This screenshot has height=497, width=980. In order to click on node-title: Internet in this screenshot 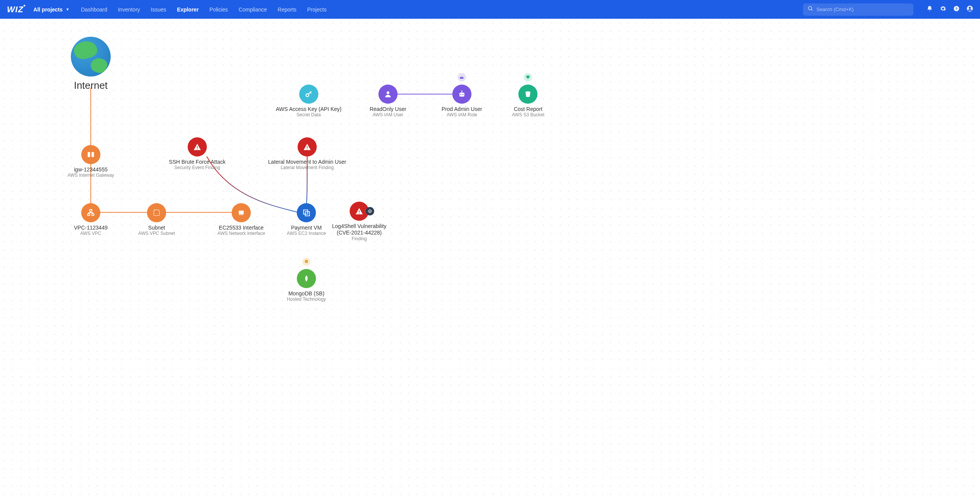, I will do `click(91, 86)`.